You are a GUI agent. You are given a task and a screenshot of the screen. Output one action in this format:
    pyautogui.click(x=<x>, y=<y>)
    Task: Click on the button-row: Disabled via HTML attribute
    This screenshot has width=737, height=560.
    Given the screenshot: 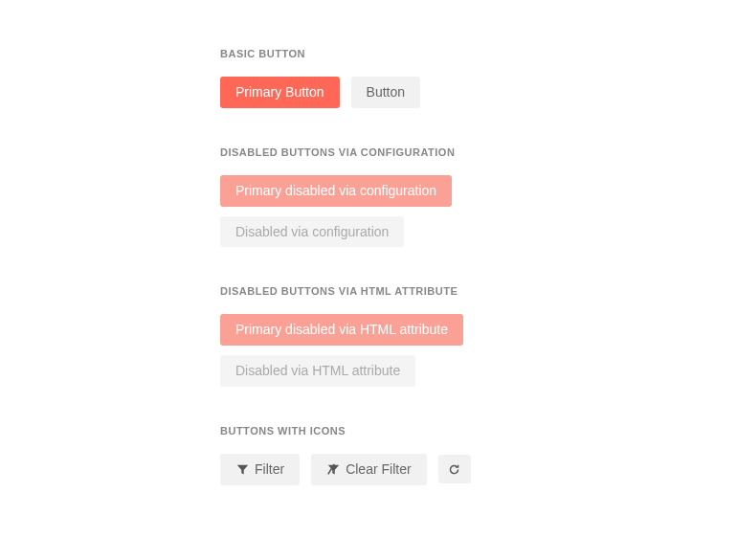 What is the action you would take?
    pyautogui.click(x=479, y=371)
    